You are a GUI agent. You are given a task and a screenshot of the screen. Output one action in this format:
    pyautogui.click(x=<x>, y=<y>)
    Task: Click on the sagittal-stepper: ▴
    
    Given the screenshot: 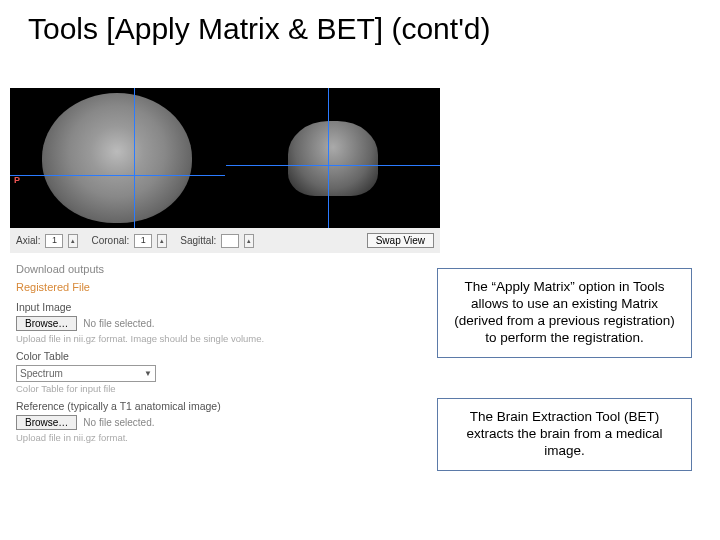 What is the action you would take?
    pyautogui.click(x=249, y=241)
    